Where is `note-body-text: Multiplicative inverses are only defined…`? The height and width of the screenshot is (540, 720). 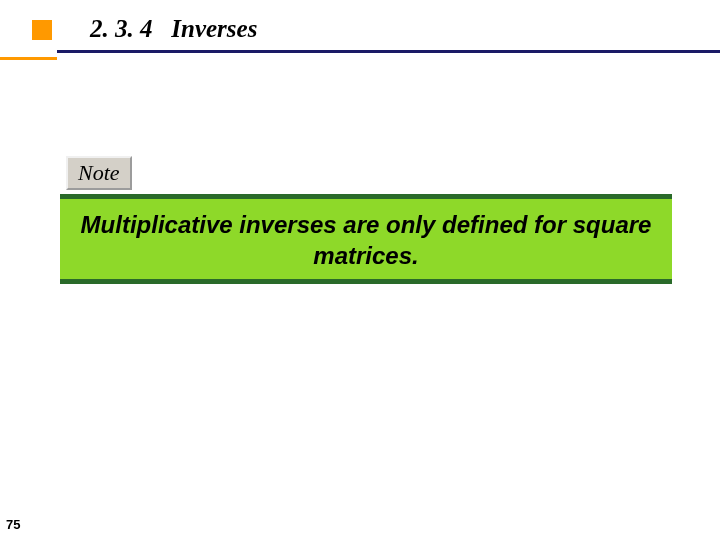 note-body-text: Multiplicative inverses are only defined… is located at coordinates (366, 240).